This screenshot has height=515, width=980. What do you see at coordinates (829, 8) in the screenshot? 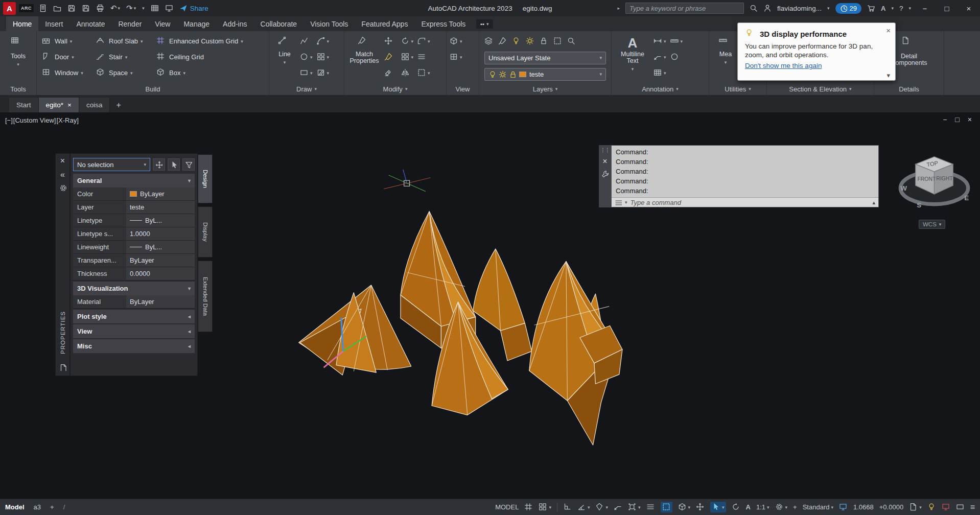
I see `user-dropdown-icon: ▾` at bounding box center [829, 8].